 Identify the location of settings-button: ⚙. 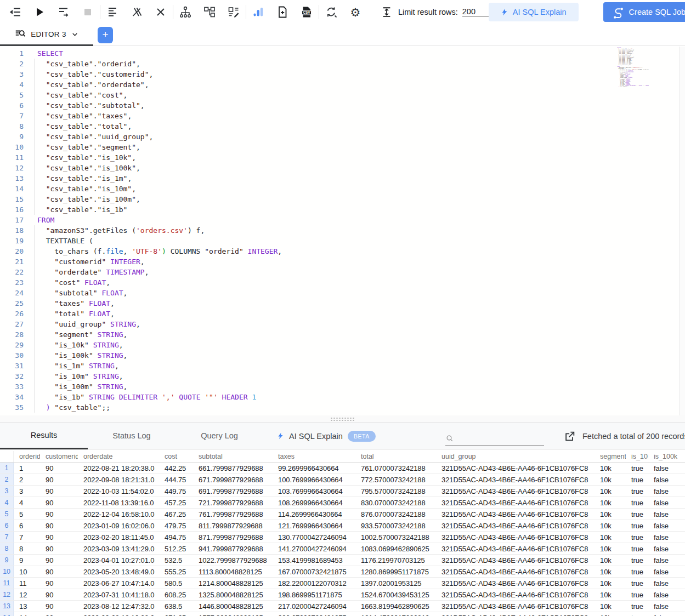
(355, 12).